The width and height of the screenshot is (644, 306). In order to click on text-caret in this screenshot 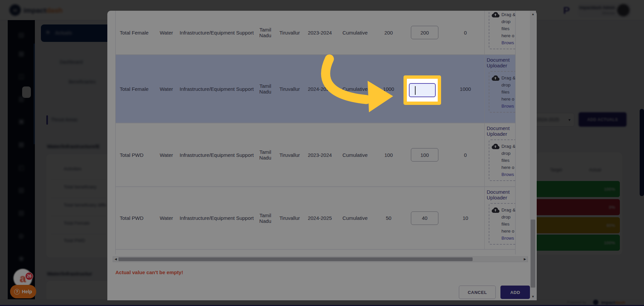, I will do `click(415, 90)`.